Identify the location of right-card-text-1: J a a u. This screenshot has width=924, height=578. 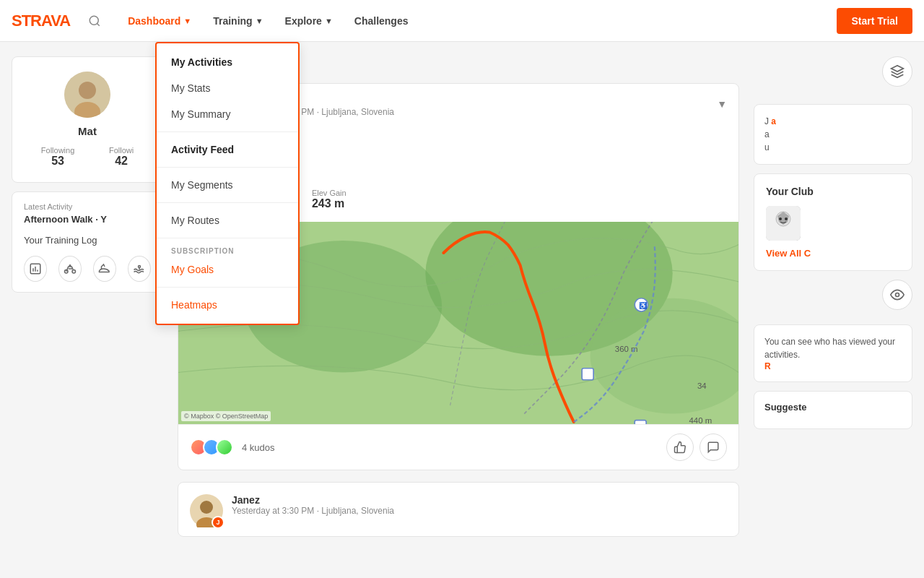
(833, 134).